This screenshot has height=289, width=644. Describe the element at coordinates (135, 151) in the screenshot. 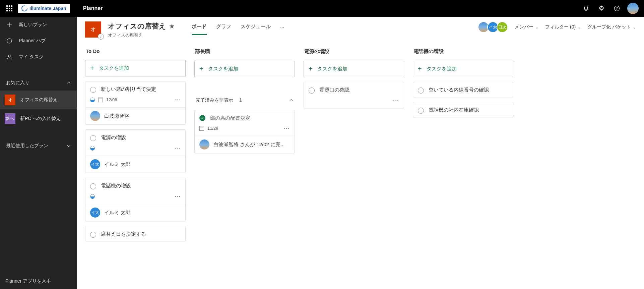

I see `task-card: 電源の増設 ··· イ太 イルミ 太郎` at that location.